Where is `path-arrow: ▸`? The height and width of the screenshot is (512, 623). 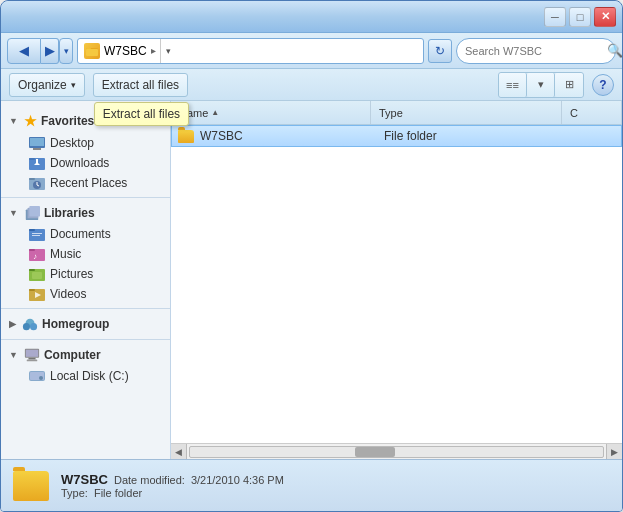
path-arrow: ▸ is located at coordinates (154, 50).